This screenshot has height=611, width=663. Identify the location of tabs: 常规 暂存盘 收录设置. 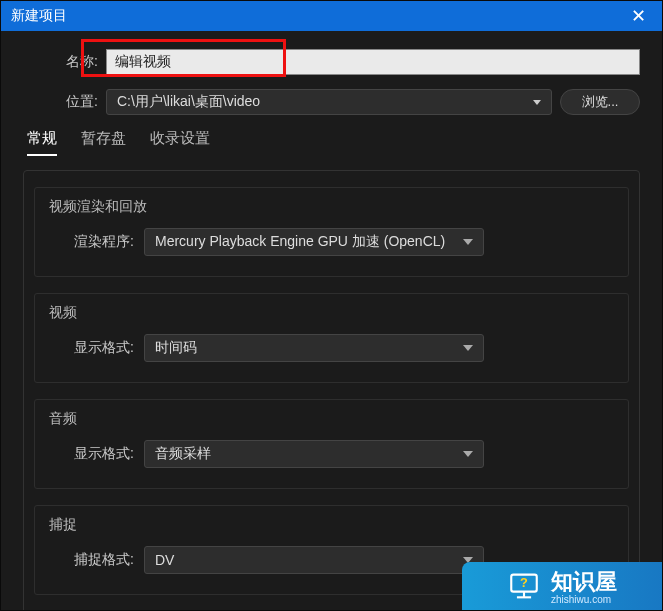
(334, 142).